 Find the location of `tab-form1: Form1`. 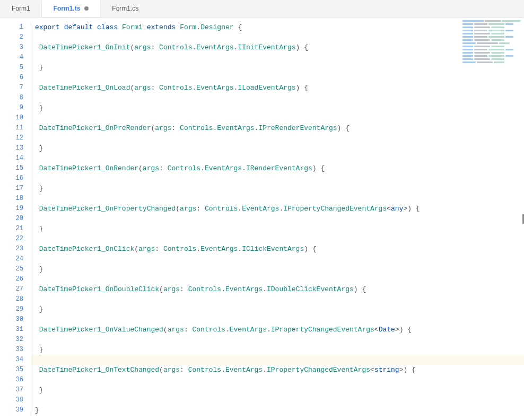

tab-form1: Form1 is located at coordinates (21, 8).